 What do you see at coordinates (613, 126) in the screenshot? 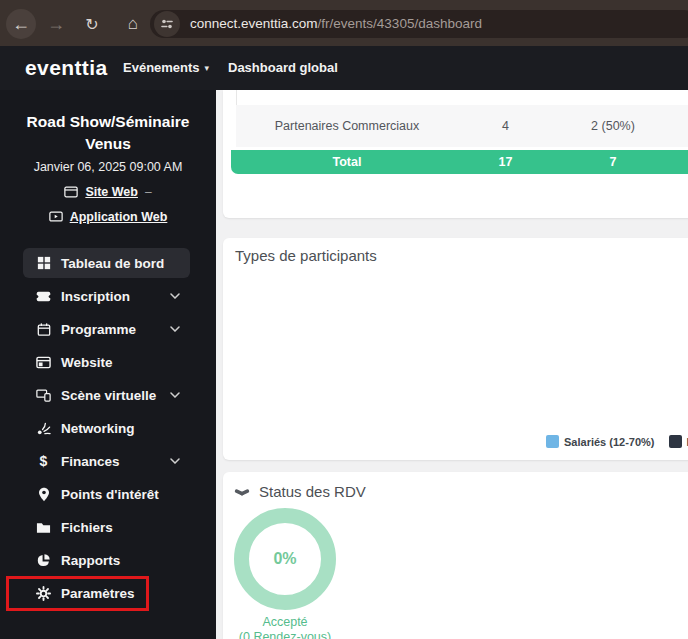
I see `checked-in-cell: 2 (50%)` at bounding box center [613, 126].